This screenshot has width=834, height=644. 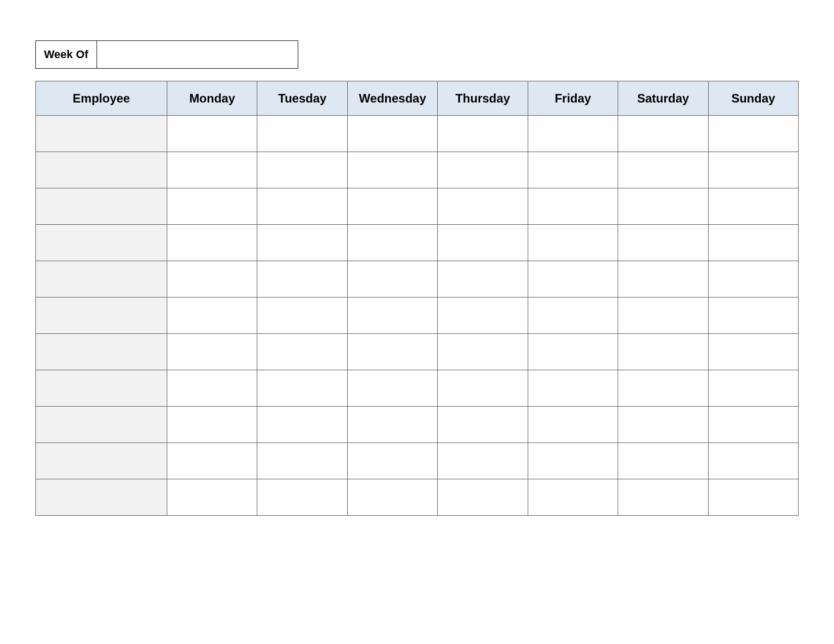 I want to click on schedule-table-head: Employee Monday Tuesday Wednesday Thursd…, so click(x=418, y=98).